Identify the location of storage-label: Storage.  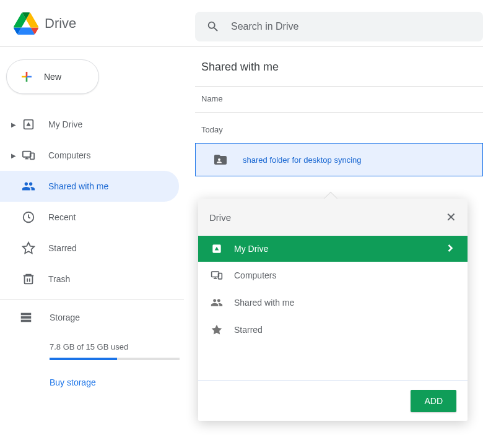
(64, 317).